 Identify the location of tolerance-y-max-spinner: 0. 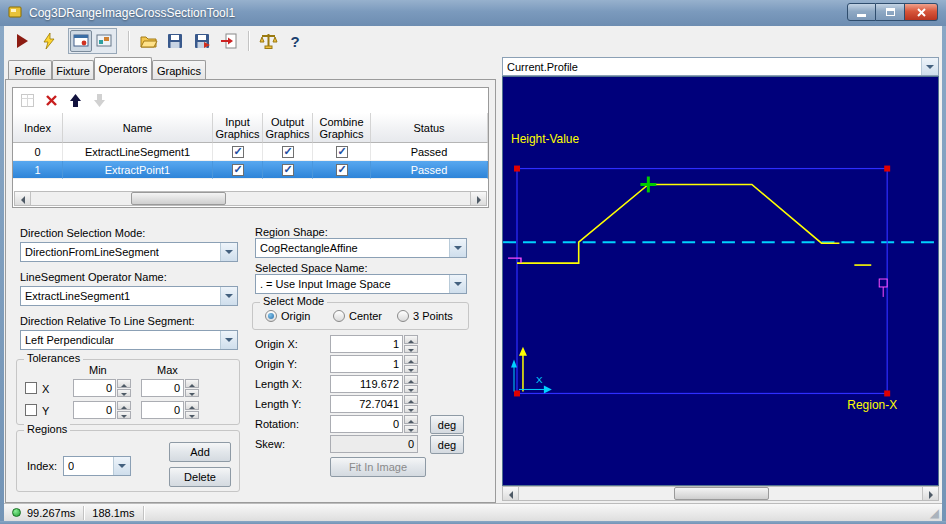
(170, 410).